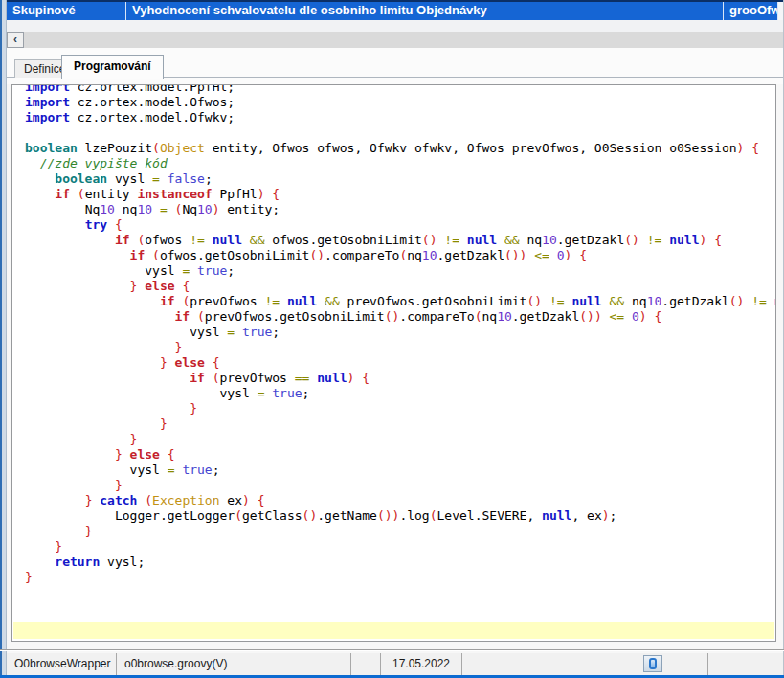  Describe the element at coordinates (394, 26) in the screenshot. I see `table-gap` at that location.